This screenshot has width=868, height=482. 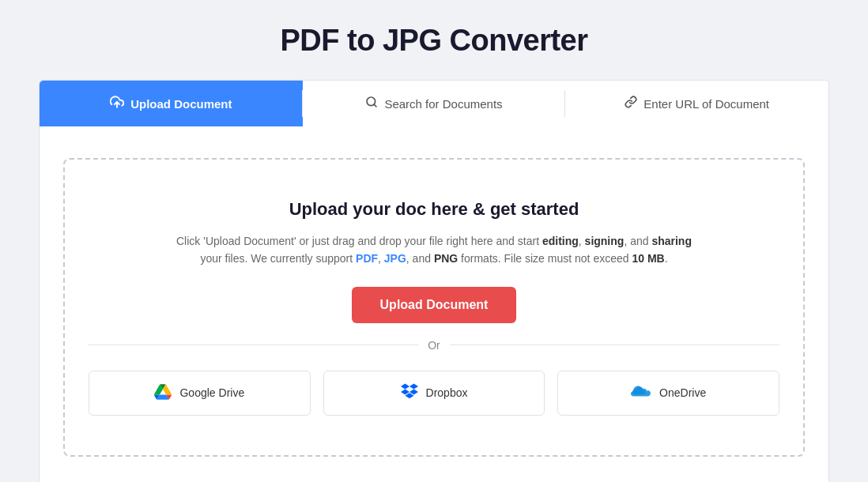 What do you see at coordinates (447, 393) in the screenshot?
I see `dropbox-label: Dropbox` at bounding box center [447, 393].